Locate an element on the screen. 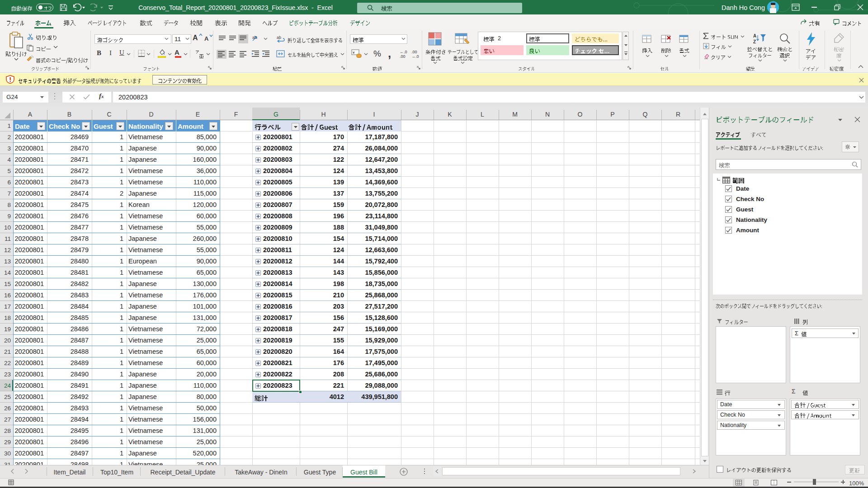 The height and width of the screenshot is (488, 868). svg-text: Z is located at coordinates (755, 42).